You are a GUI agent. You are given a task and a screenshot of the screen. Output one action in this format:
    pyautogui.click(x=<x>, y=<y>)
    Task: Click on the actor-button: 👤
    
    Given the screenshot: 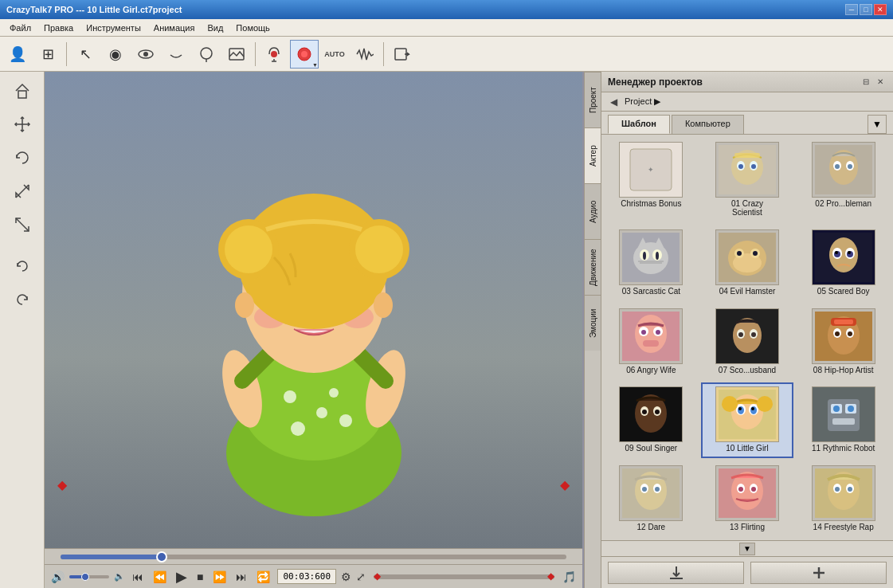 What is the action you would take?
    pyautogui.click(x=18, y=54)
    